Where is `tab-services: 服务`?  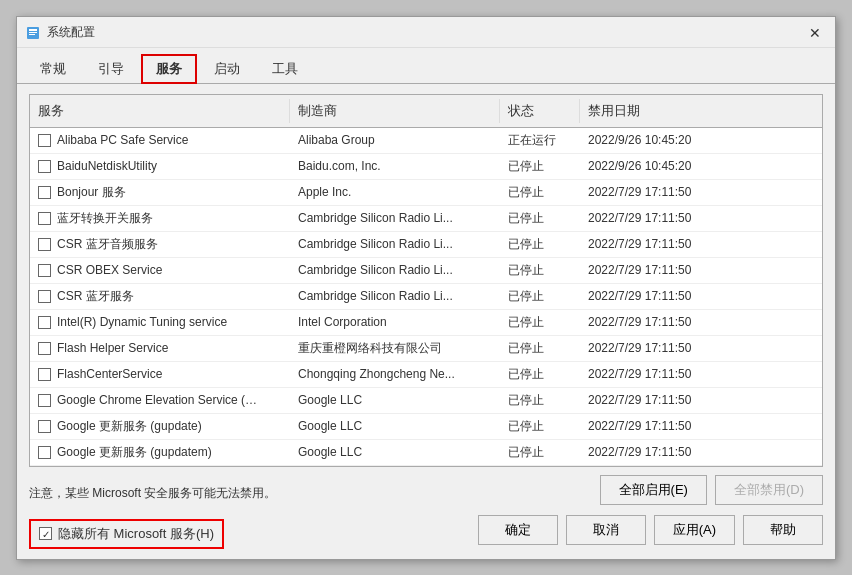 tab-services: 服务 is located at coordinates (169, 69).